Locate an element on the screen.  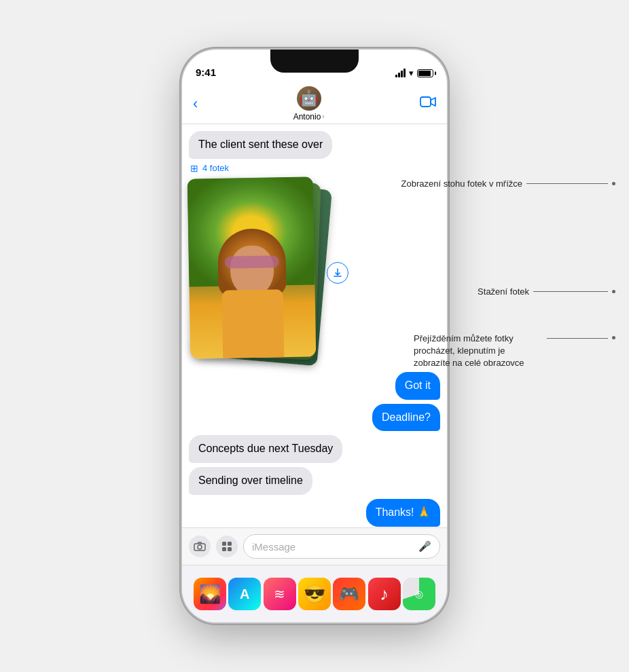
app-drawer: 🌄 A ≋ 😎 🎮 ♪ ◎ is located at coordinates (314, 593).